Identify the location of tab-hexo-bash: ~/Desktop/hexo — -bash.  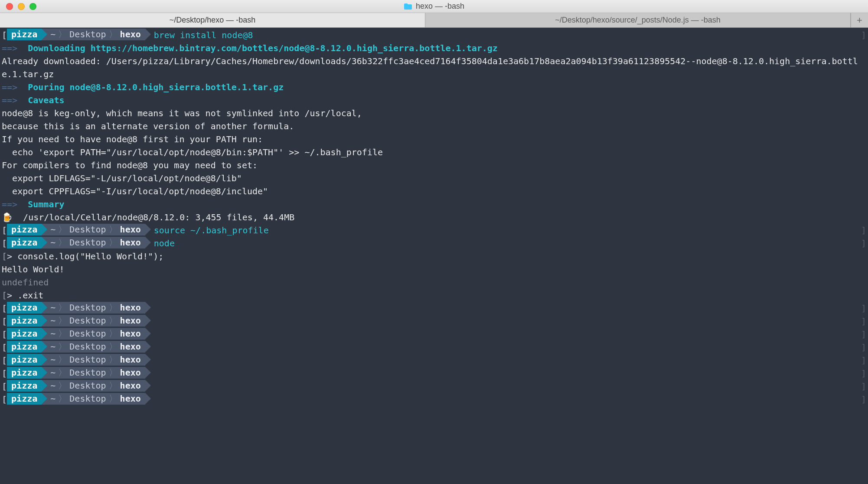
(212, 20).